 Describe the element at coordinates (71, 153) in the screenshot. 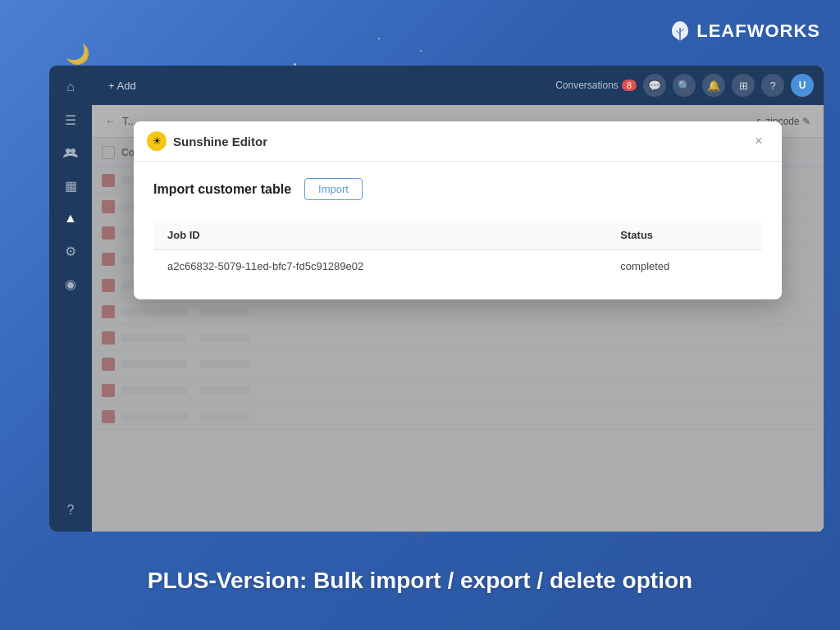

I see `sidebar-item-users` at that location.